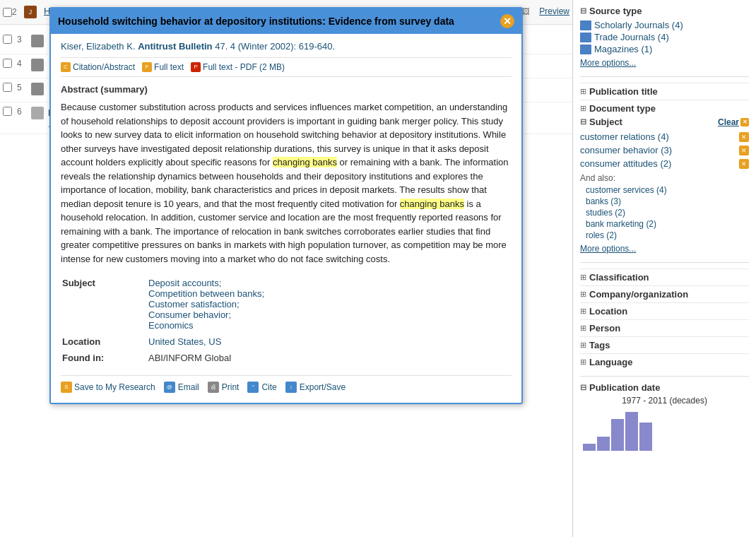 The height and width of the screenshot is (537, 756). I want to click on customer-relations-link: customer relations (4), so click(625, 137).